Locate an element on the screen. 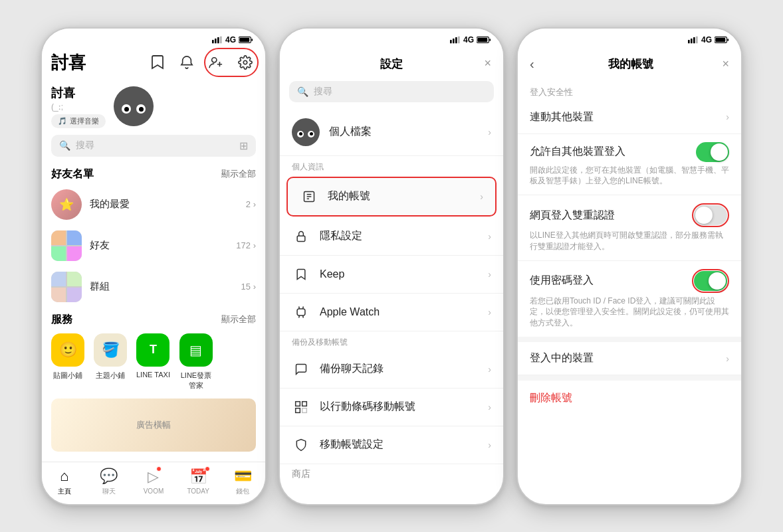 This screenshot has height=532, width=783. s2-my-account-item: 我的帳號 › is located at coordinates (392, 197).